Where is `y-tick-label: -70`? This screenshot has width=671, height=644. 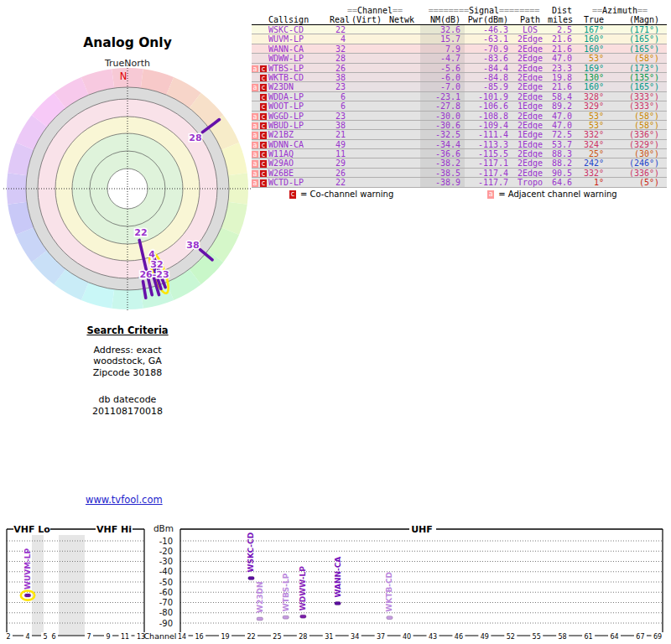 y-tick-label: -70 is located at coordinates (166, 602).